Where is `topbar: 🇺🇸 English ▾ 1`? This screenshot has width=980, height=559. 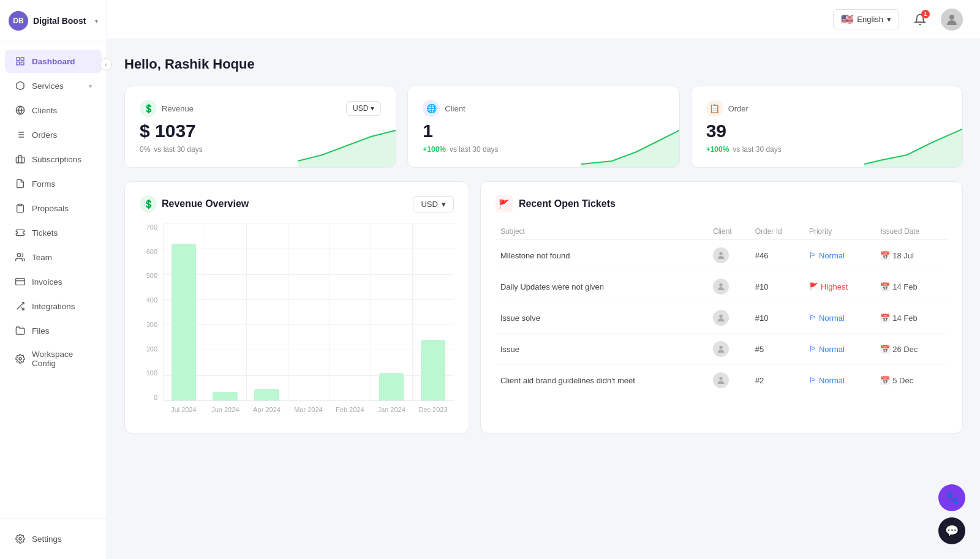
topbar: 🇺🇸 English ▾ 1 is located at coordinates (544, 20).